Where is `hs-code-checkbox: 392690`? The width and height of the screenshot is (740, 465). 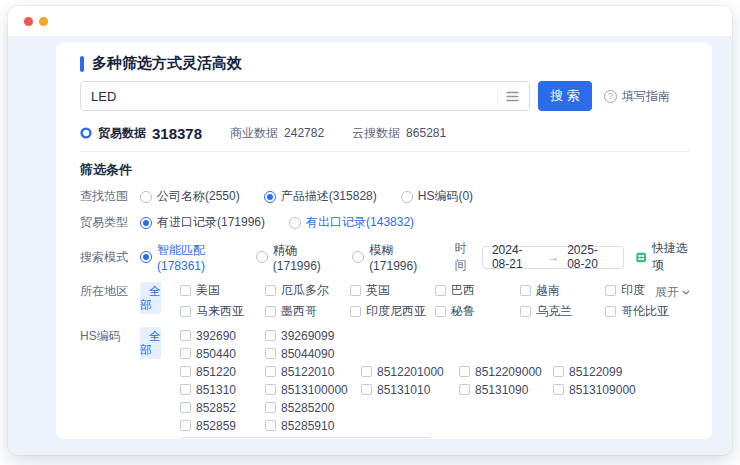
hs-code-checkbox: 392690 is located at coordinates (222, 336).